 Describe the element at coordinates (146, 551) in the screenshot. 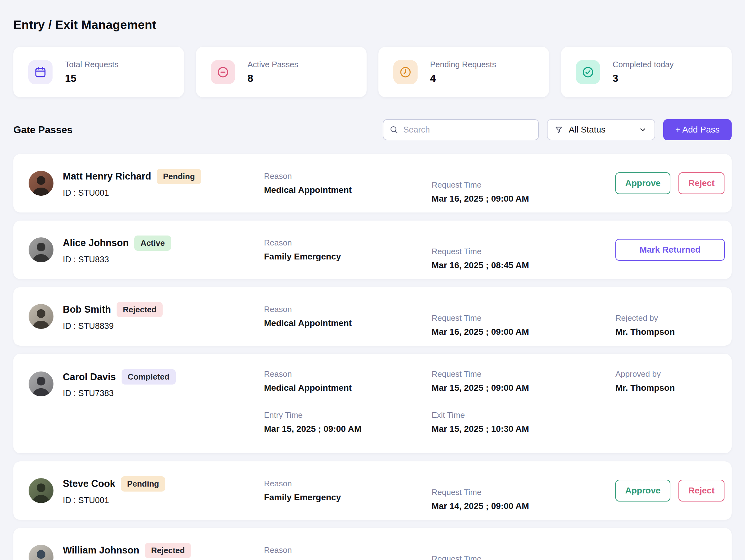

I see `person-cell: William Johnson Rejected ID : STU536` at that location.